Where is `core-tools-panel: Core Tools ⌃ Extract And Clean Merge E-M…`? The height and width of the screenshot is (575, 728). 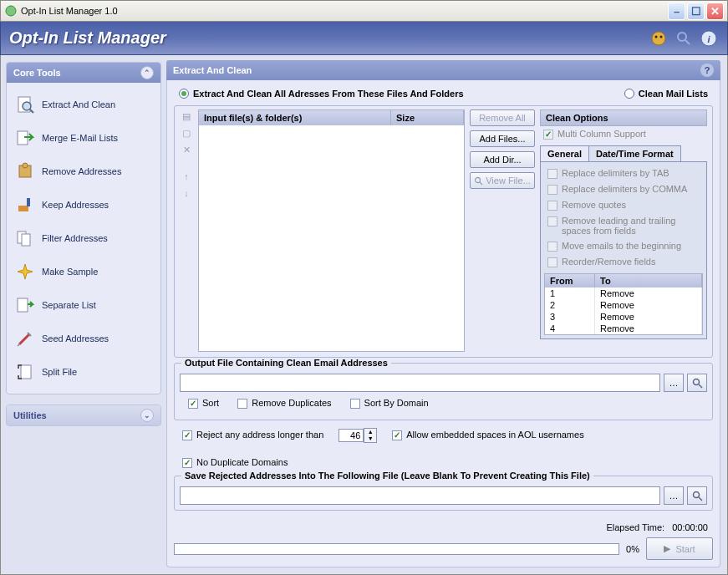
core-tools-panel: Core Tools ⌃ Extract And Clean Merge E-M… is located at coordinates (84, 228).